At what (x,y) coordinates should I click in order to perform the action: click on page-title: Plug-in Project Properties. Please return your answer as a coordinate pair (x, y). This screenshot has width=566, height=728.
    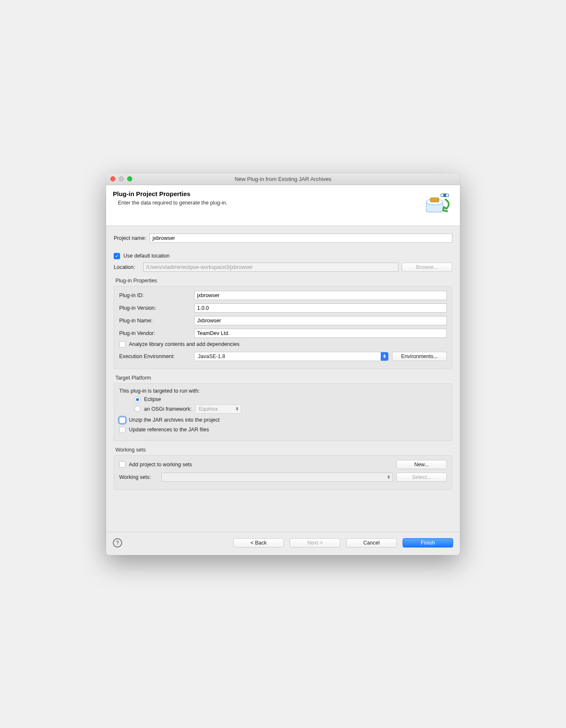
    Looking at the image, I should click on (268, 194).